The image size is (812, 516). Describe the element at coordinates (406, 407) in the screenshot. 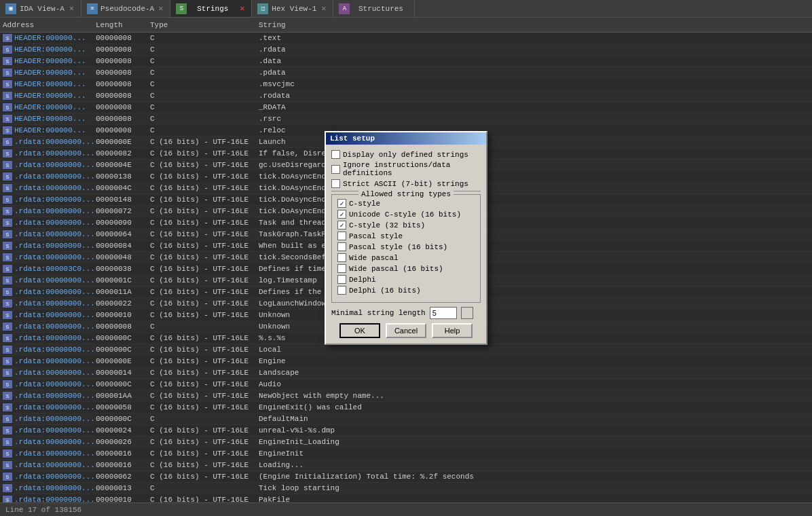

I see `table-row: S .rdata:00000000... 00000058 C (16 bits…` at that location.